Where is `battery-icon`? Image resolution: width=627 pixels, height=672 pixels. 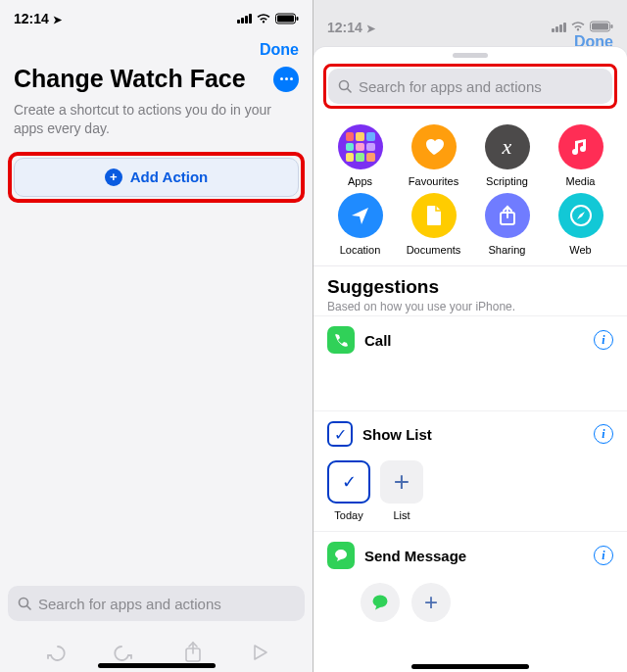 battery-icon is located at coordinates (287, 19).